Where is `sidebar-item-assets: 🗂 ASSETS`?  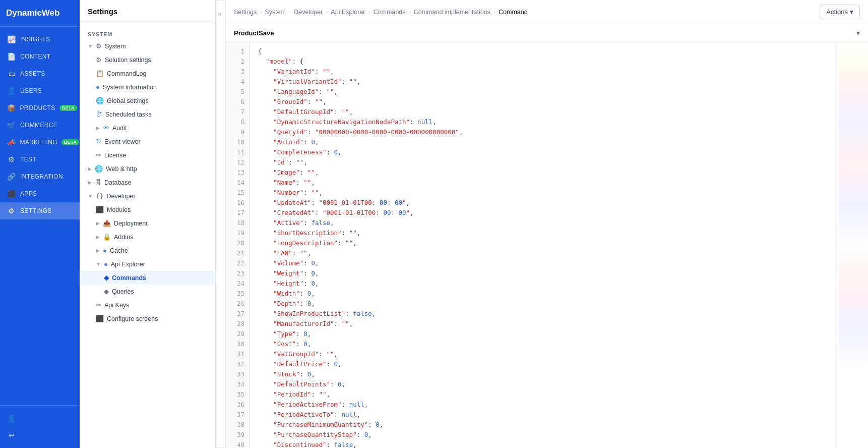
sidebar-item-assets: 🗂 ASSETS is located at coordinates (40, 74).